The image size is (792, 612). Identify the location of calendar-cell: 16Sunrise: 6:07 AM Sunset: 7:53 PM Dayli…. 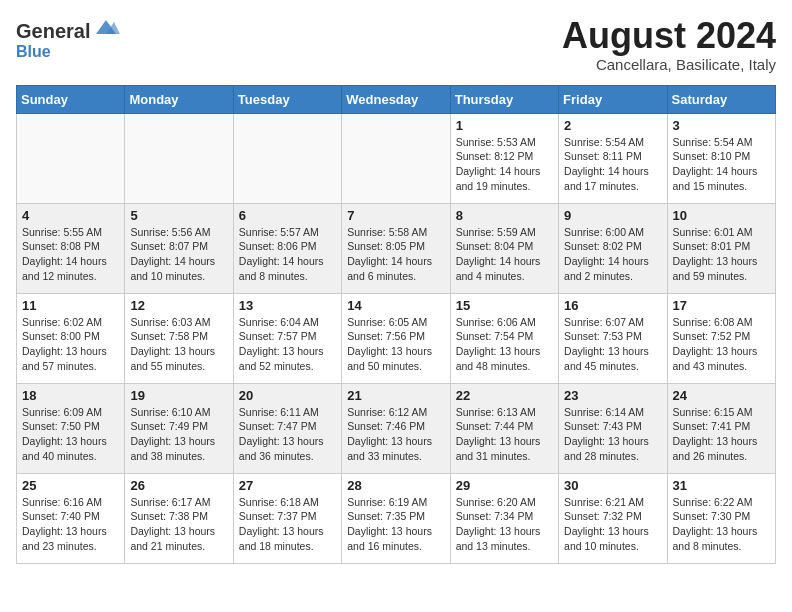
(613, 338).